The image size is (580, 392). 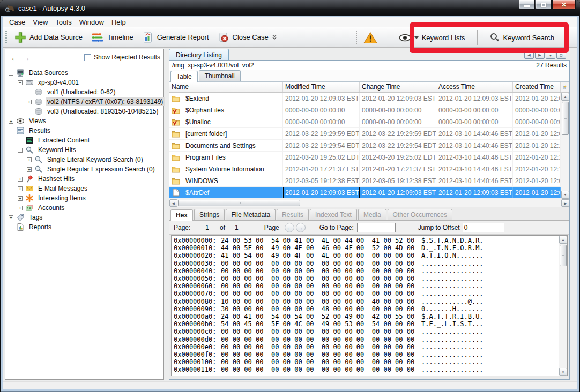 What do you see at coordinates (199, 55) in the screenshot?
I see `tab-directory-listing: Directory Listing` at bounding box center [199, 55].